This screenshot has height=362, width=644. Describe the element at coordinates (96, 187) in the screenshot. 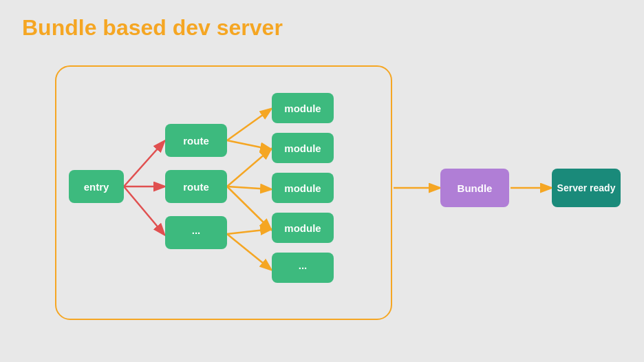

I see `entry-node: entry` at that location.